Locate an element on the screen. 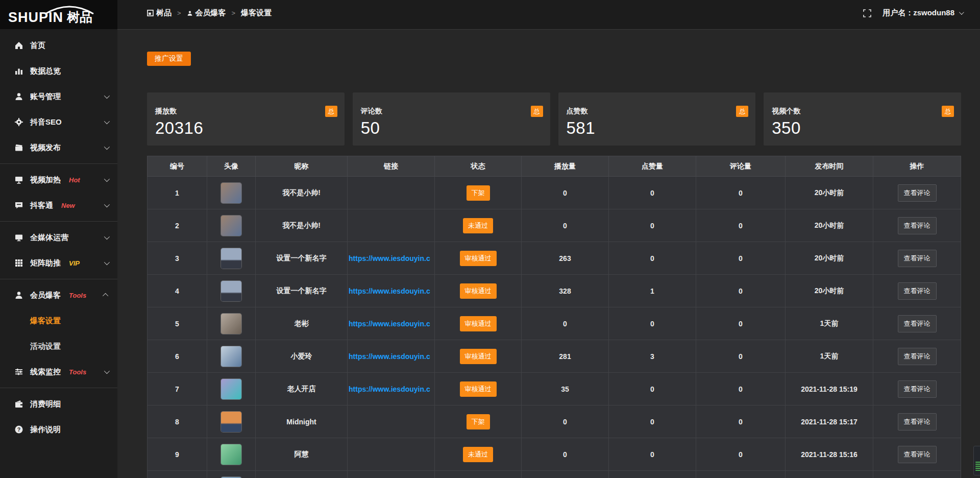  column-header-8: 评论量 is located at coordinates (741, 166).